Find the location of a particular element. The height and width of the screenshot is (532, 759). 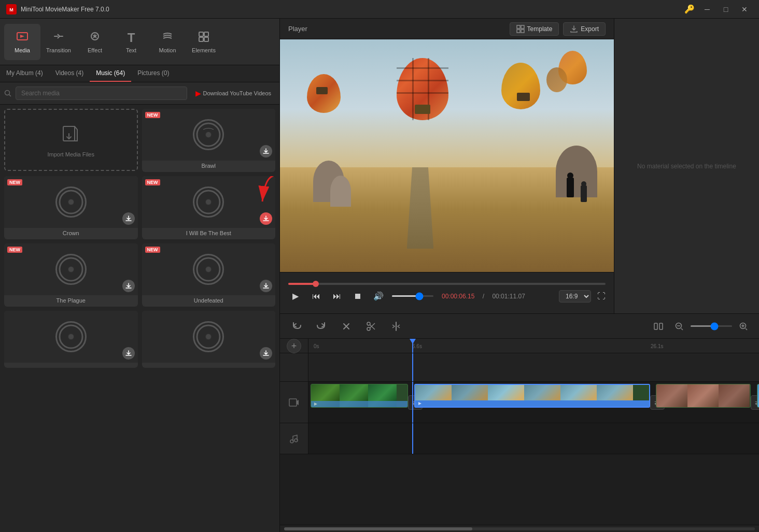

effect-icon is located at coordinates (95, 38).